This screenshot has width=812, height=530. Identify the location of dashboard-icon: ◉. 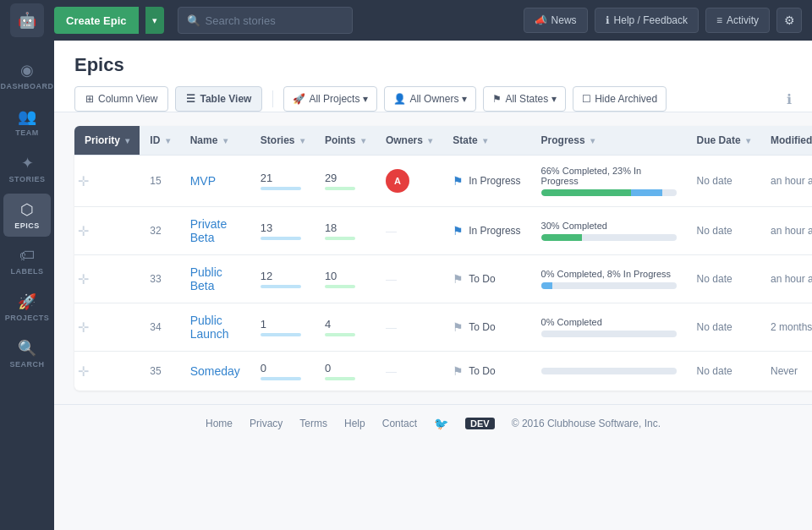
(27, 70).